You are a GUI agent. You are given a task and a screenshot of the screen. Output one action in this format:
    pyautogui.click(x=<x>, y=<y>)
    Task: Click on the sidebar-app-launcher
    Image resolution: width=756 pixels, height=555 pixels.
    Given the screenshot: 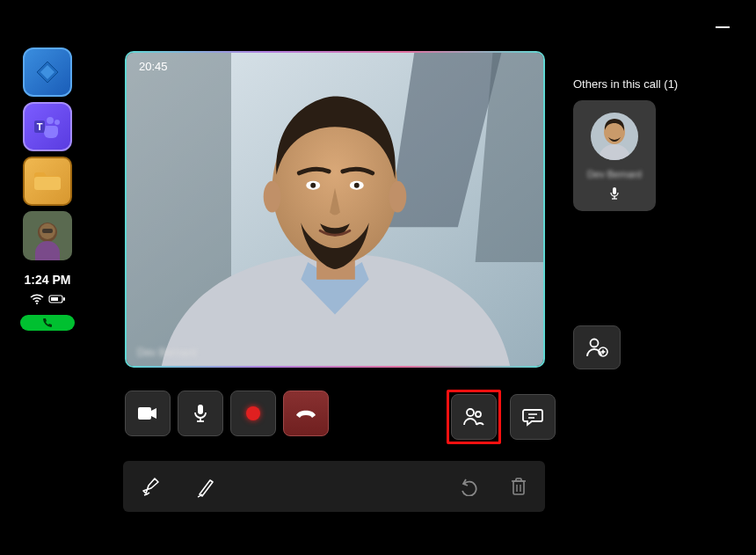 What is the action you would take?
    pyautogui.click(x=47, y=72)
    